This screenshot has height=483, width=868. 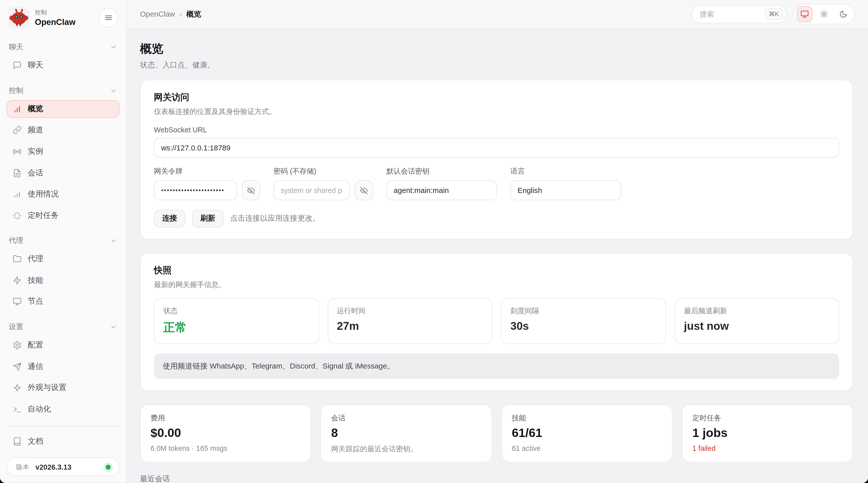 What do you see at coordinates (226, 418) in the screenshot?
I see `stat-label: 费用` at bounding box center [226, 418].